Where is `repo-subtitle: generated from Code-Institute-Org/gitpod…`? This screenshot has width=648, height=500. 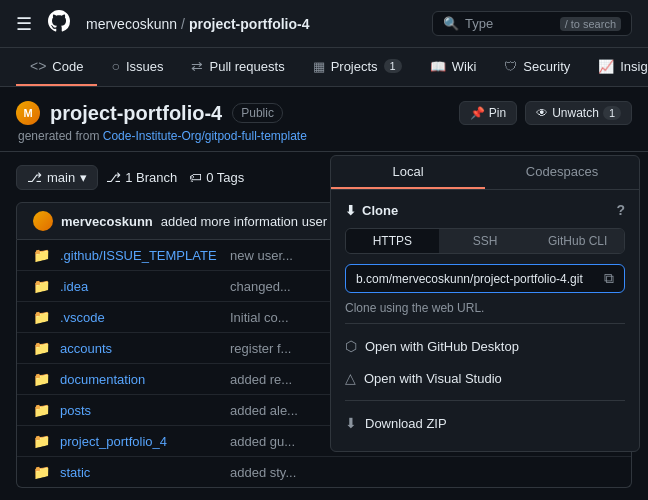 repo-subtitle: generated from Code-Institute-Org/gitpod… is located at coordinates (325, 136).